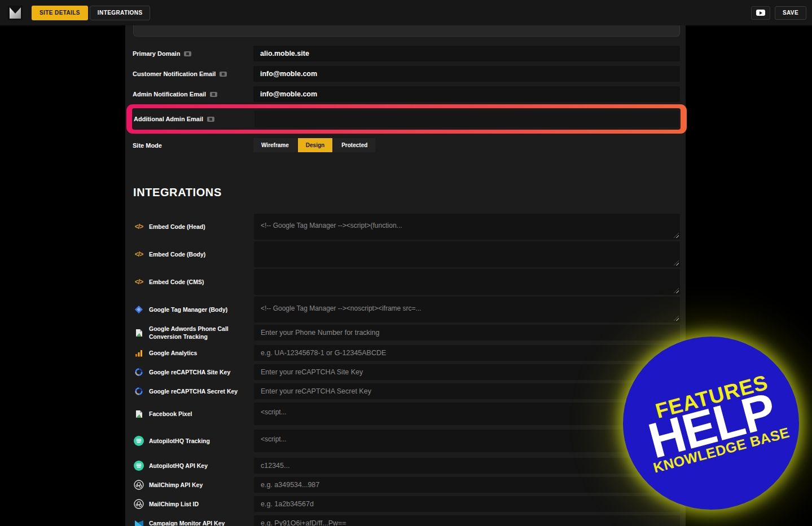 Image resolution: width=812 pixels, height=526 pixels. What do you see at coordinates (761, 12) in the screenshot?
I see `video-play-icon` at bounding box center [761, 12].